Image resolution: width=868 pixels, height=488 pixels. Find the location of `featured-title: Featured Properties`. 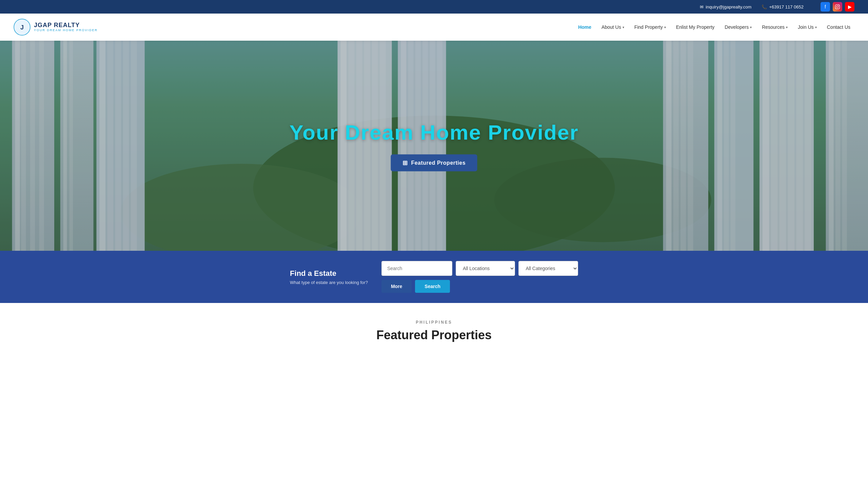

featured-title: Featured Properties is located at coordinates (434, 335).